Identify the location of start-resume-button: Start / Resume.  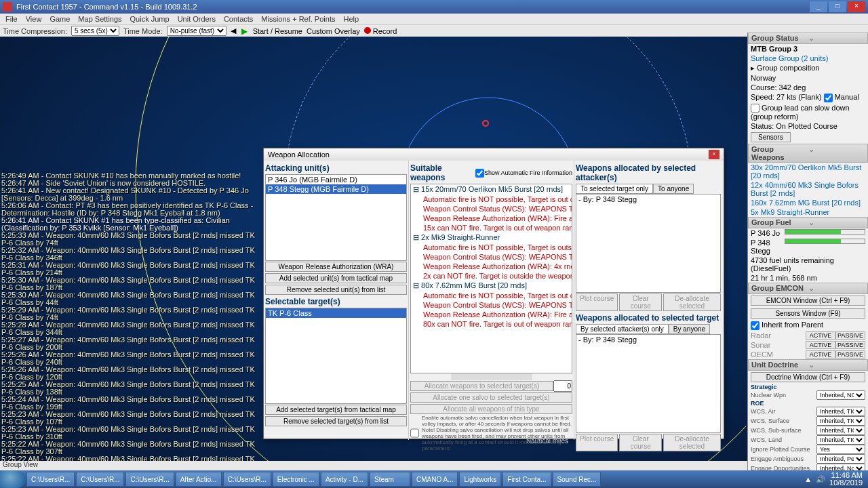
(278, 31).